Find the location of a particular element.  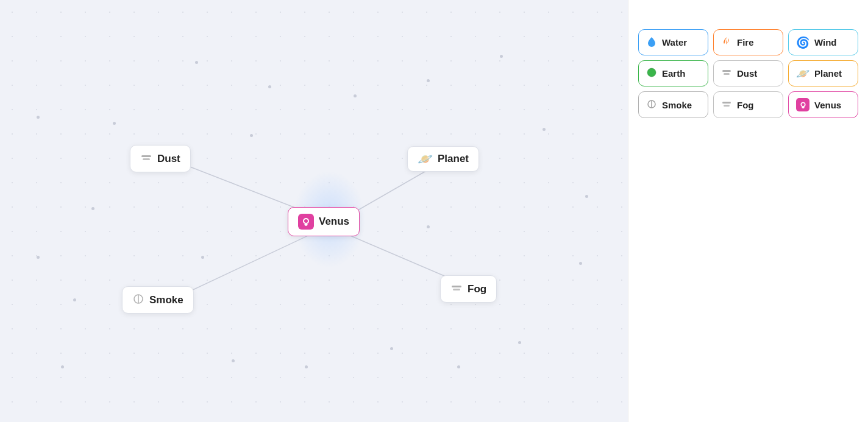

sidebar-planet-emoji: 🪐 is located at coordinates (803, 74).